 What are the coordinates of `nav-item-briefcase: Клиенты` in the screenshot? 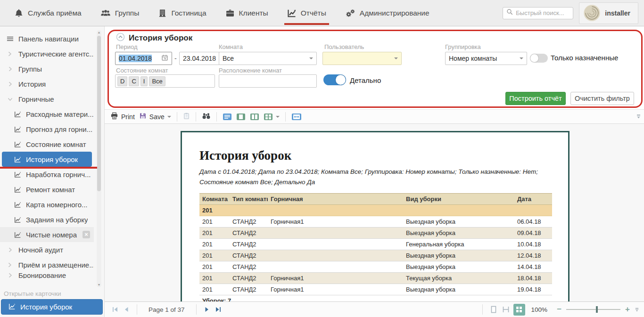 It's located at (247, 13).